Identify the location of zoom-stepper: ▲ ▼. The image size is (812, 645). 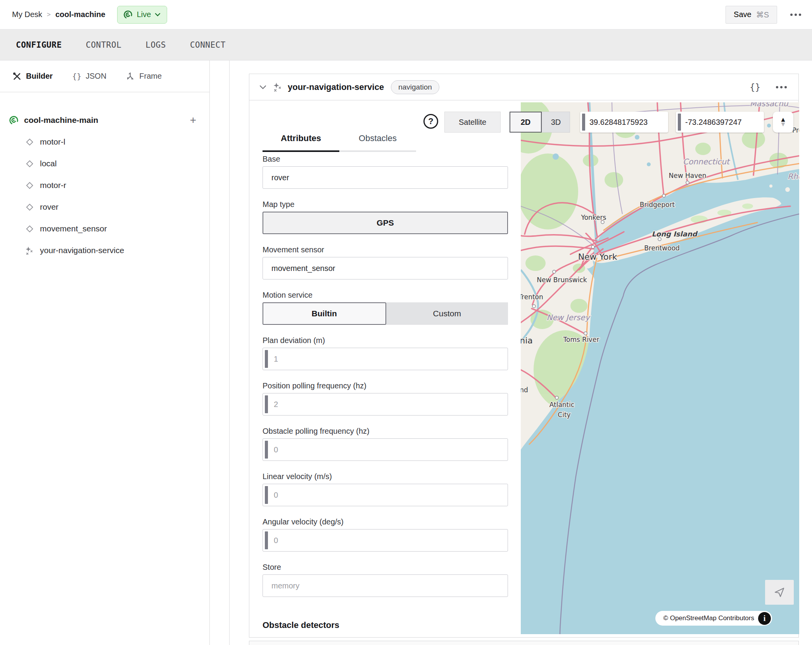
(783, 122).